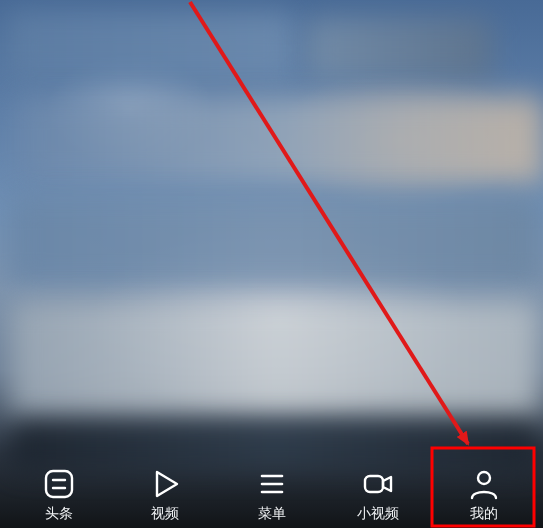  What do you see at coordinates (484, 488) in the screenshot?
I see `nav-tab-mine: 我的` at bounding box center [484, 488].